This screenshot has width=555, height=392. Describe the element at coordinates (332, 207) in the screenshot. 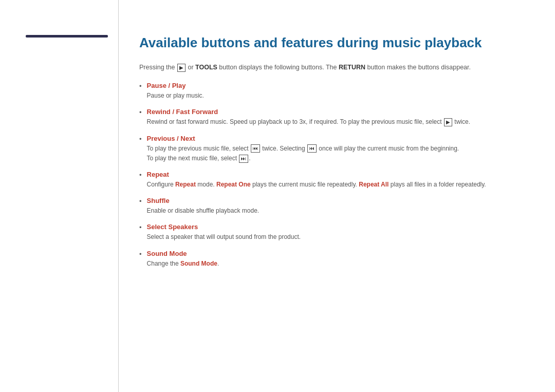

I see `list-item-shuffle: • Shuffle Enable or disable shuffle play…` at that location.